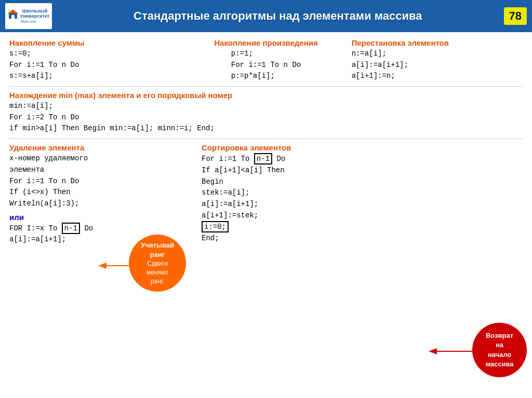 This screenshot has width=532, height=398. What do you see at coordinates (114, 266) in the screenshot?
I see `callout-rank-arrow` at bounding box center [114, 266].